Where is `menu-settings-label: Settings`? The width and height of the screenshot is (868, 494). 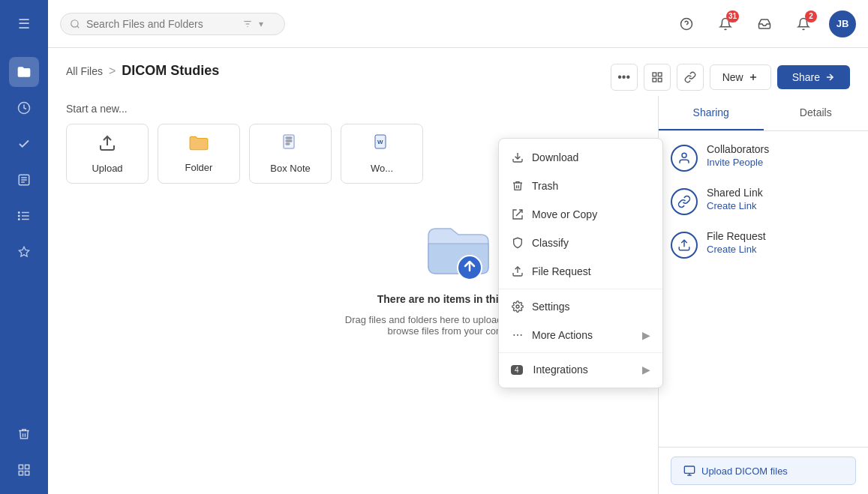 menu-settings-label: Settings is located at coordinates (551, 307).